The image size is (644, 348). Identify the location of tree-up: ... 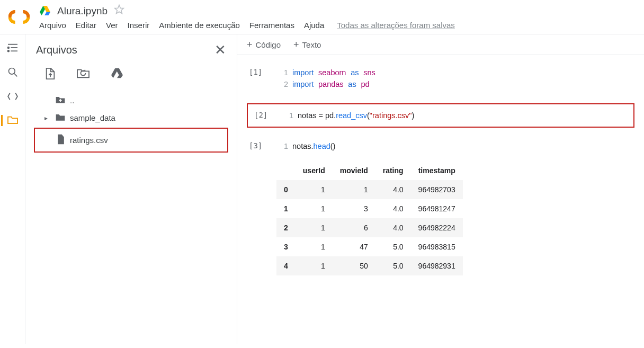
(131, 101).